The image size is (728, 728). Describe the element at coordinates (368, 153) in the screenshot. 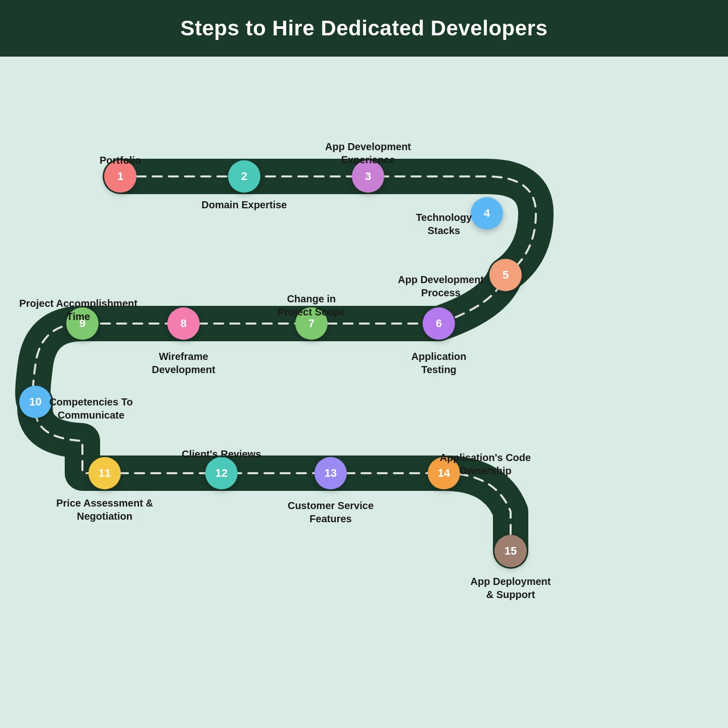

I see `step-3-label: App DevelopmentExperience` at that location.